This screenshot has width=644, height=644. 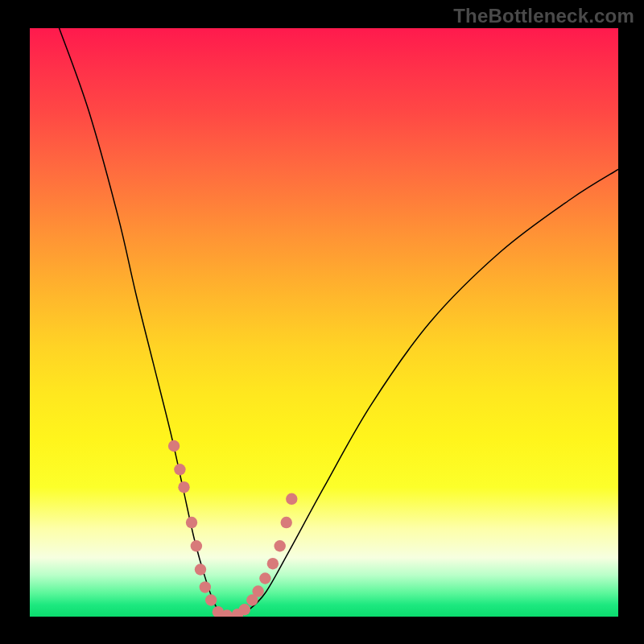 I want to click on highlight-markers, so click(x=233, y=528).